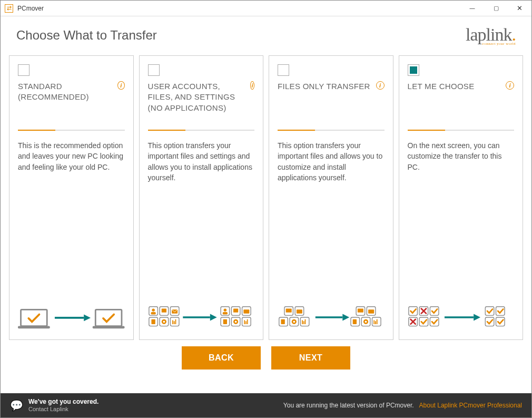  Describe the element at coordinates (349, 405) in the screenshot. I see `version-status: You are running the latest version of PC…` at that location.